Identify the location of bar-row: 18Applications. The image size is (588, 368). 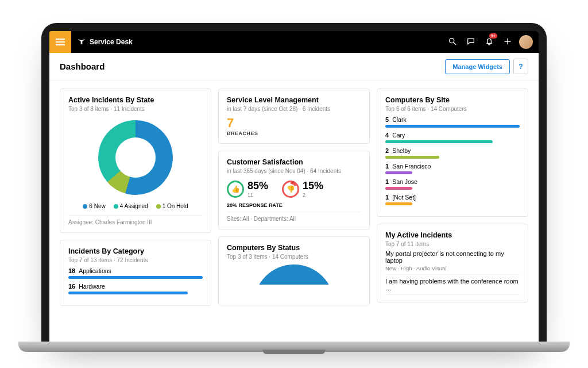
(136, 273).